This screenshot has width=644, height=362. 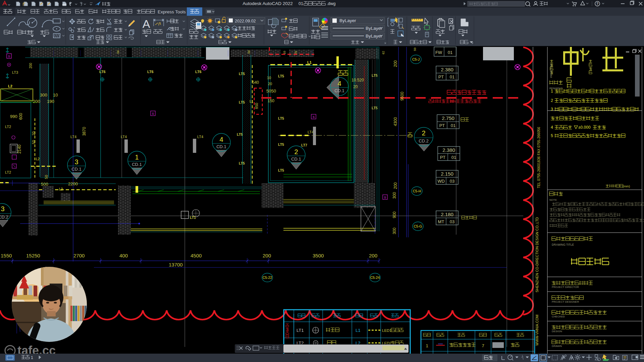 What do you see at coordinates (447, 215) in the screenshot?
I see `svg-text: 2.180` at bounding box center [447, 215].